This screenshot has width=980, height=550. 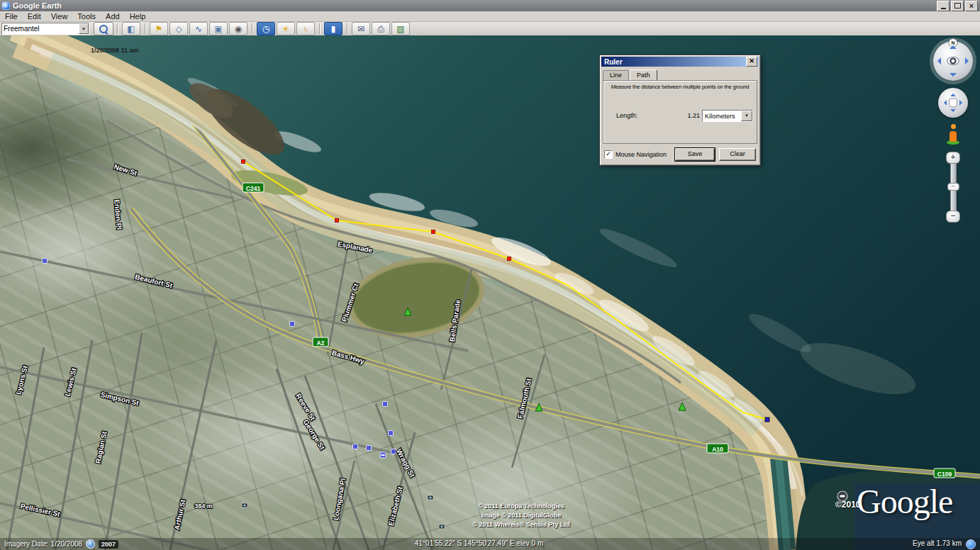 I want to click on park-tree-icon, so click(x=682, y=407).